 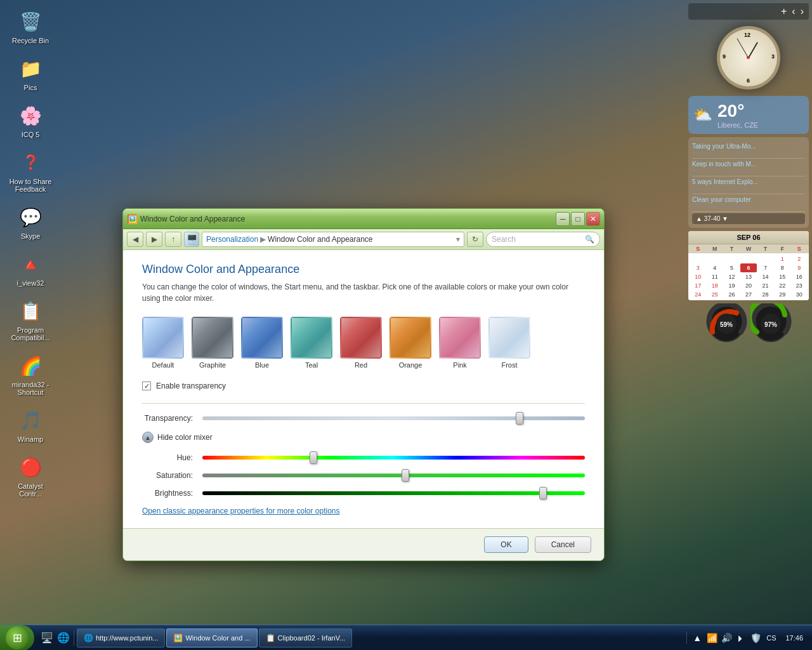 What do you see at coordinates (192, 239) in the screenshot?
I see `address-icon: 🖥️` at bounding box center [192, 239].